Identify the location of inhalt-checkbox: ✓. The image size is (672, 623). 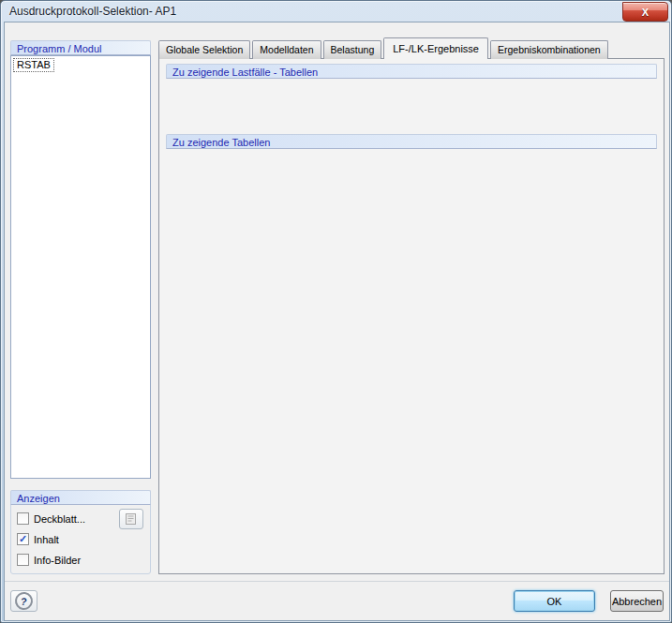
(22, 540).